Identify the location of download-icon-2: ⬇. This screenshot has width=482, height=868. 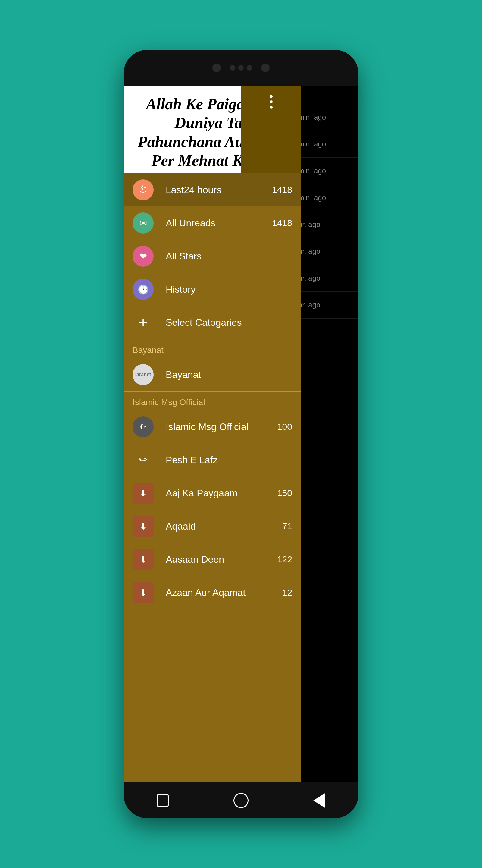
(143, 526).